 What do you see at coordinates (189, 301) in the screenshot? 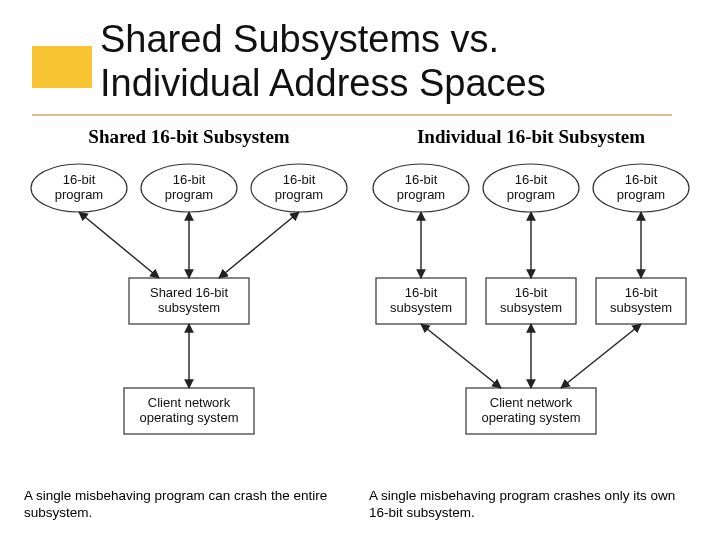
I see `shared-subsystem-node: Shared 16-bitsubsystem` at bounding box center [189, 301].